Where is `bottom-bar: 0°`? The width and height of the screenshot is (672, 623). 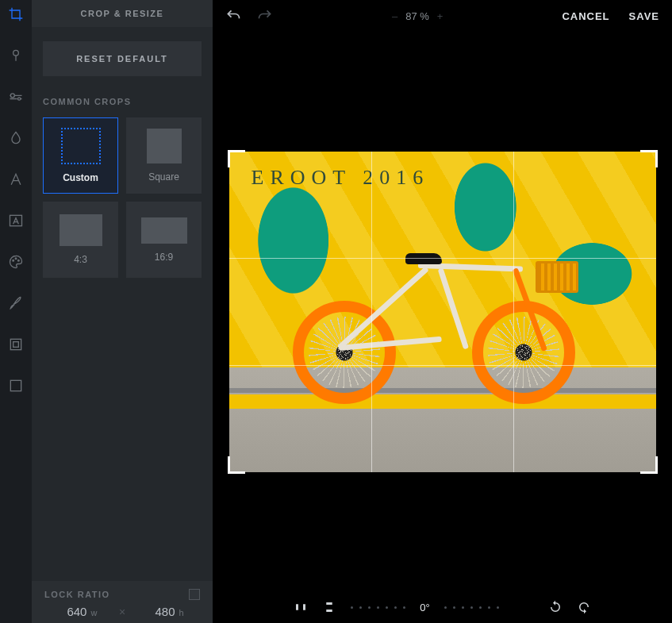
bottom-bar: 0° is located at coordinates (443, 607).